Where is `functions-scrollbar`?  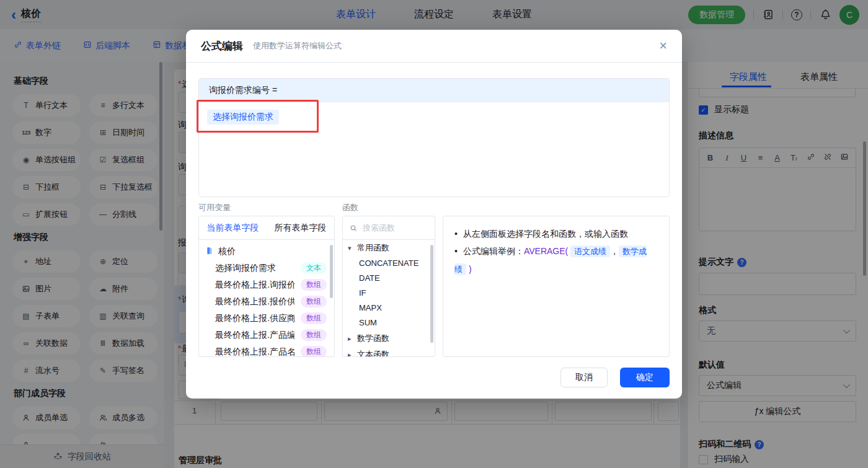 functions-scrollbar is located at coordinates (432, 294).